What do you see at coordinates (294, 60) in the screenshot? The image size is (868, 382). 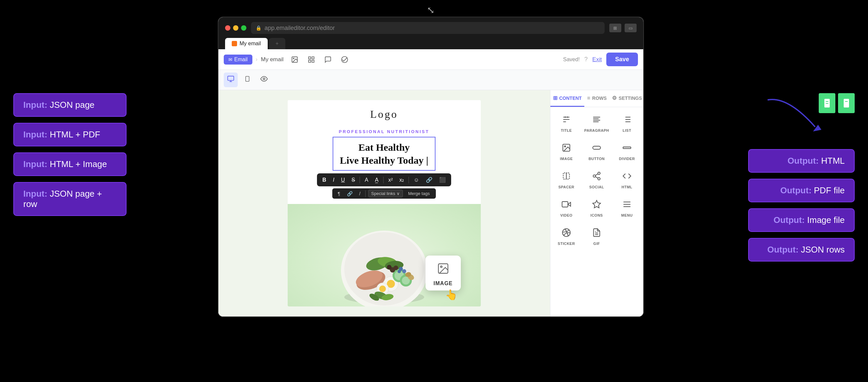 I see `gallery-icon-btn` at bounding box center [294, 60].